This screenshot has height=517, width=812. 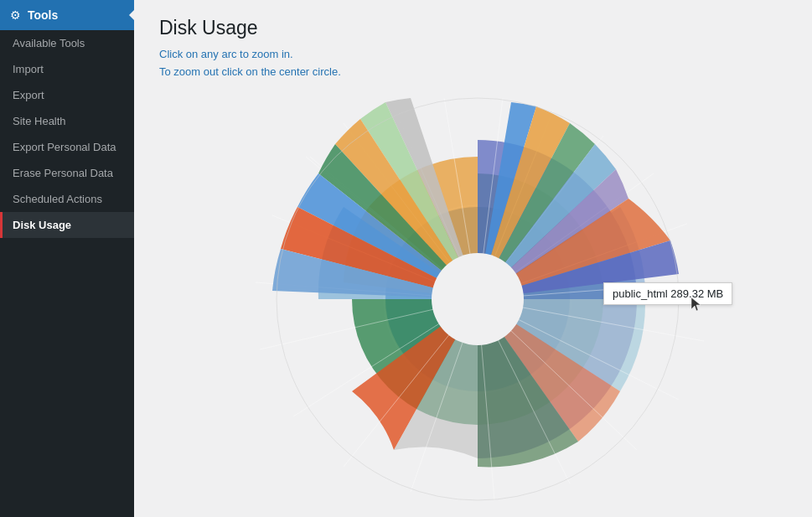 What do you see at coordinates (668, 293) in the screenshot?
I see `chart-tooltip: public_html 289.32 MB` at bounding box center [668, 293].